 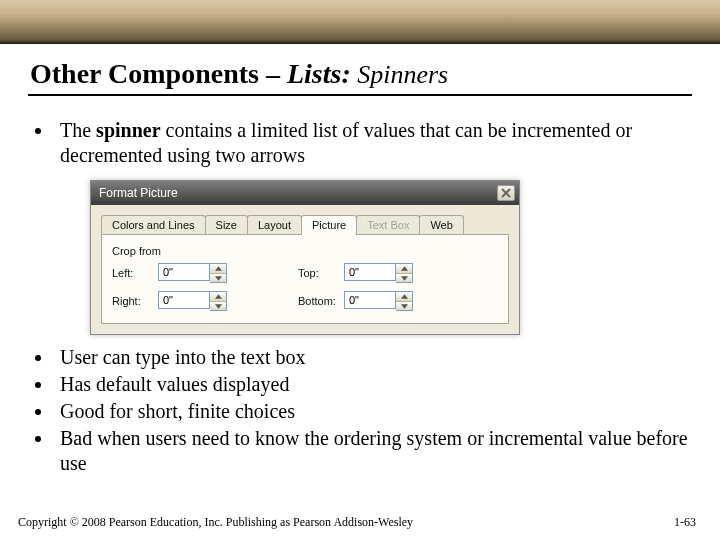 I want to click on left-spin-down, so click(x=218, y=278).